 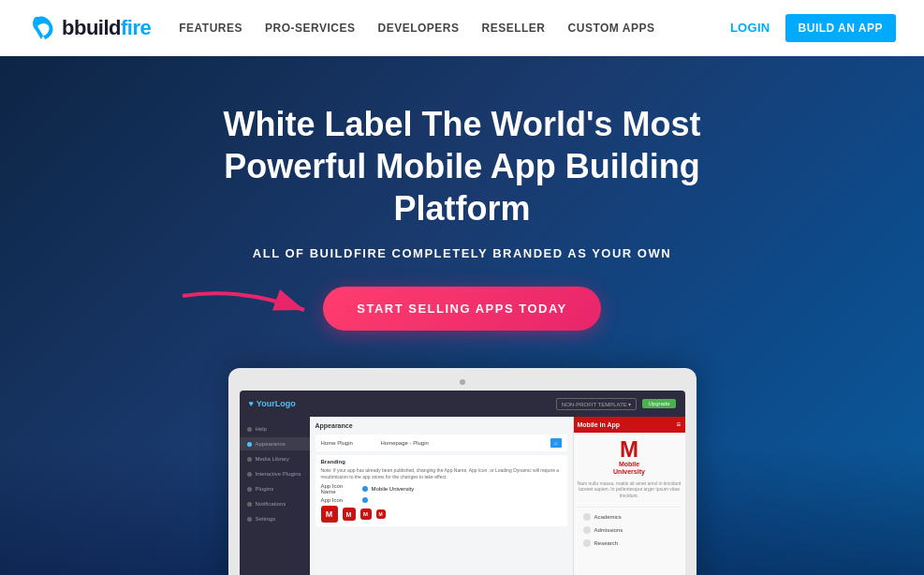 What do you see at coordinates (276, 404) in the screenshot?
I see `app-logo-text: YourLogo` at bounding box center [276, 404].